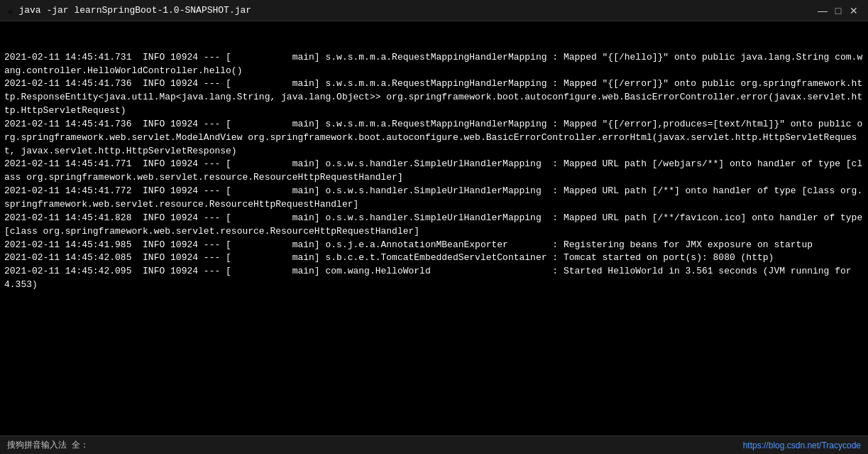  I want to click on minimize-button: —, so click(823, 11).